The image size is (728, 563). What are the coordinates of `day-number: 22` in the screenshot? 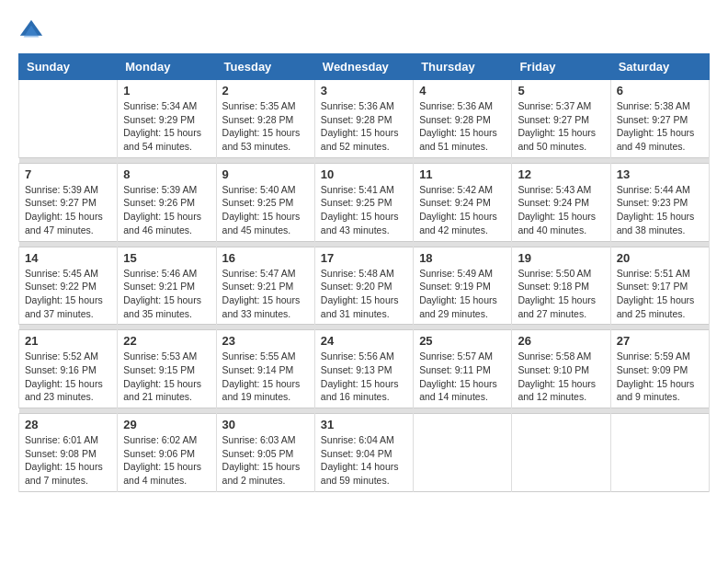 It's located at (166, 340).